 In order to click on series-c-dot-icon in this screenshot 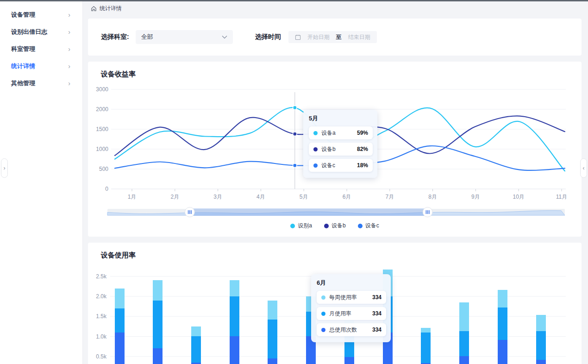, I will do `click(316, 166)`.